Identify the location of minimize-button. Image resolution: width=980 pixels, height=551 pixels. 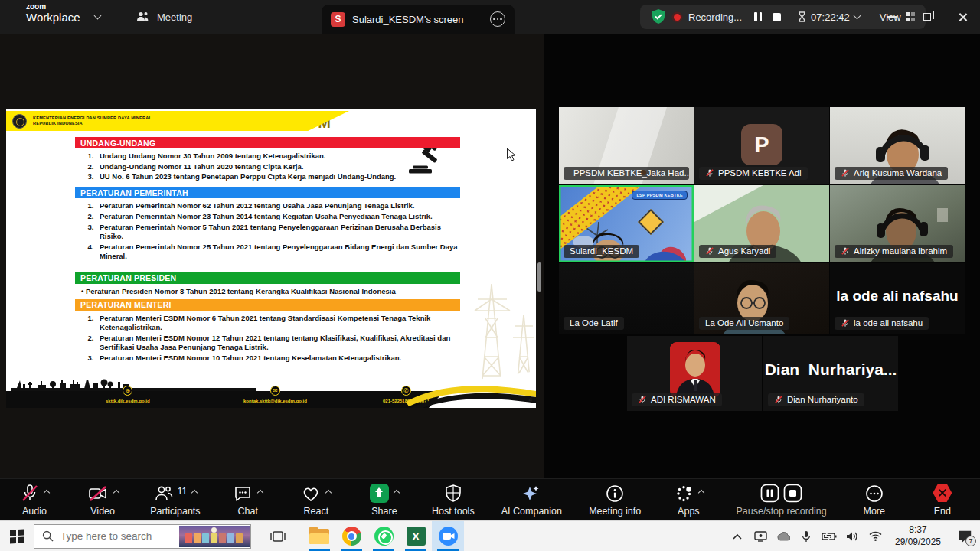
(892, 17).